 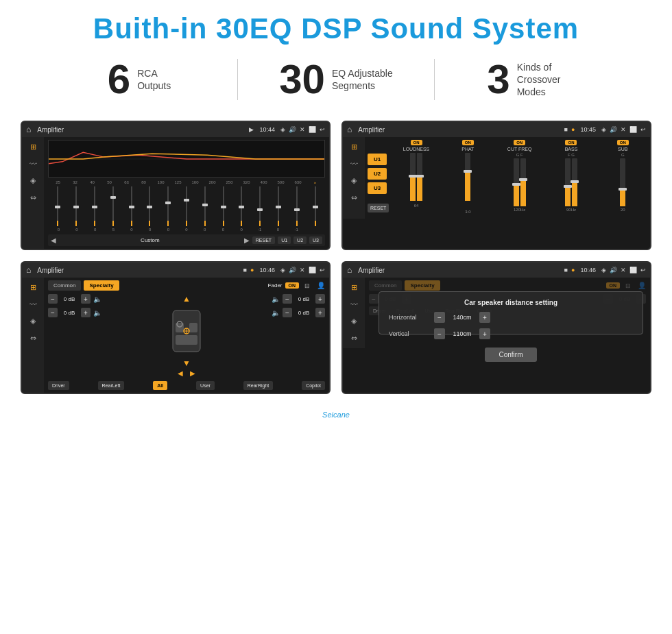 What do you see at coordinates (263, 240) in the screenshot?
I see `eq-reset-btn: RESET` at bounding box center [263, 240].